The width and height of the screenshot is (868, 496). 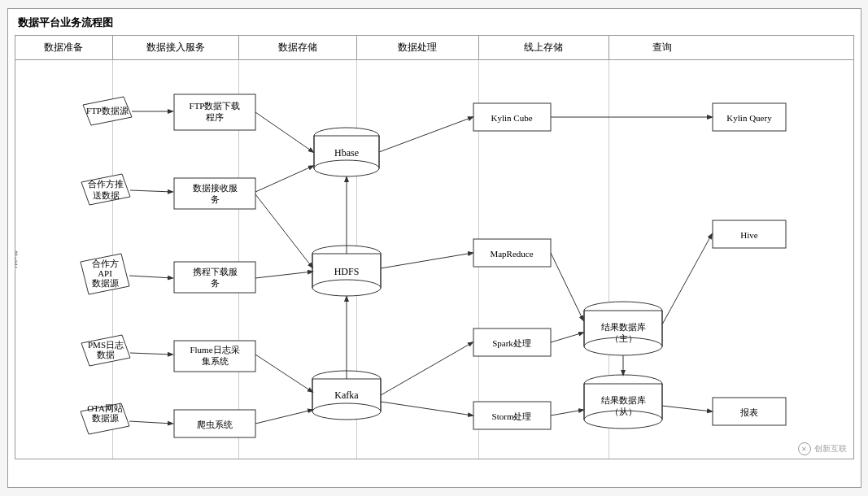 I want to click on ftp-source-label: FTP数据源, so click(x=107, y=111).